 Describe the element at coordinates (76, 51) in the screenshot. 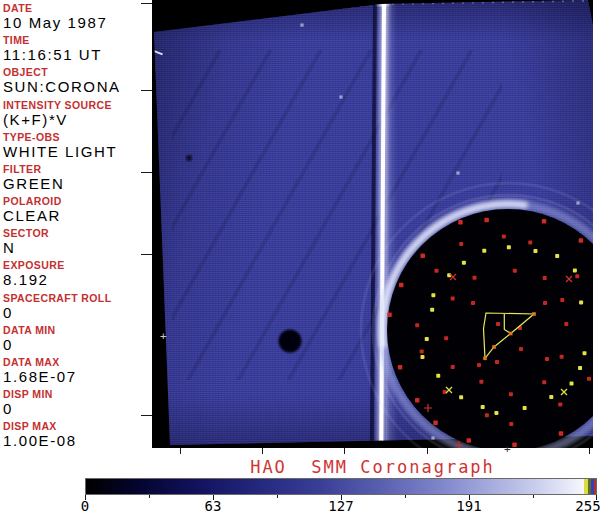

I see `metadata-field: TIME11:16:51 UT` at that location.